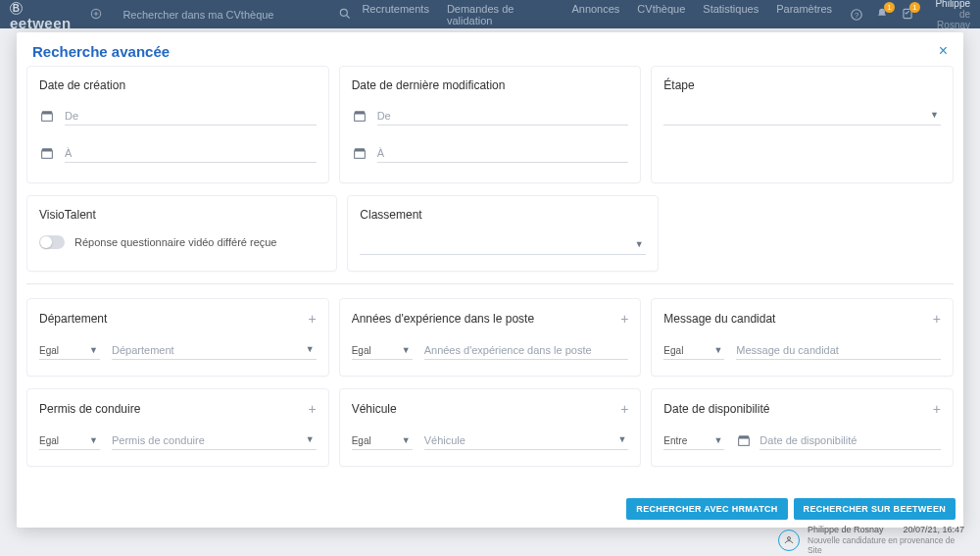 Image resolution: width=980 pixels, height=556 pixels. I want to click on modification-to-input, so click(504, 153).